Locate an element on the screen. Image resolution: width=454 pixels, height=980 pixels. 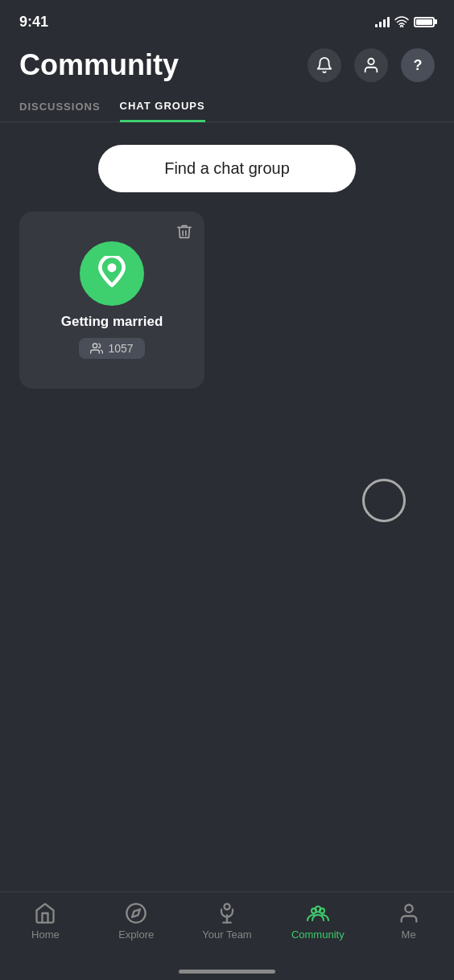
group-avatar-icon is located at coordinates (112, 274).